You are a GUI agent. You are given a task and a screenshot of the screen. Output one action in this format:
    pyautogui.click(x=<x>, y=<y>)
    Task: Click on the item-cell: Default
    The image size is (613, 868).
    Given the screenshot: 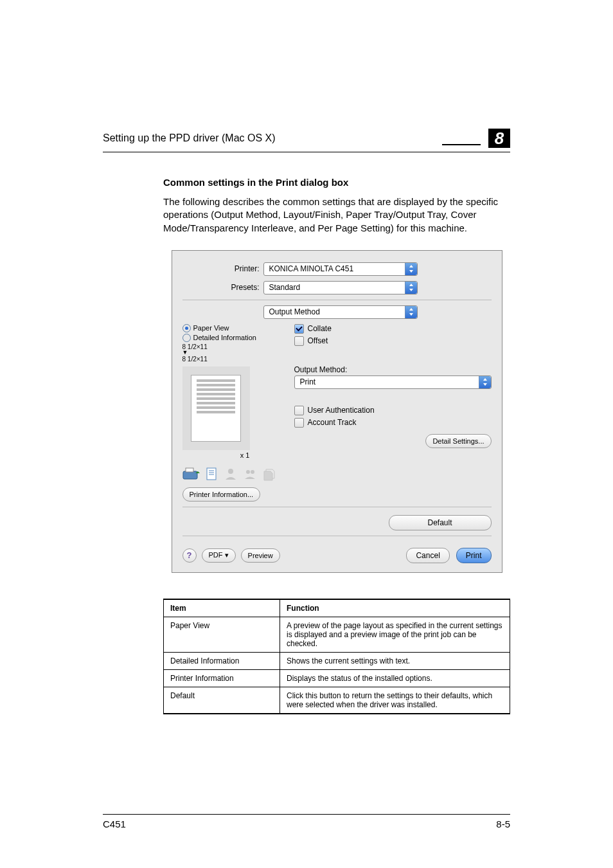 What is the action you would take?
    pyautogui.click(x=222, y=700)
    